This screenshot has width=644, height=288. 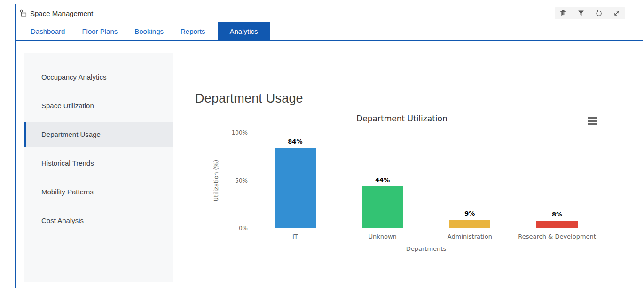 I want to click on bar-it, so click(x=295, y=188).